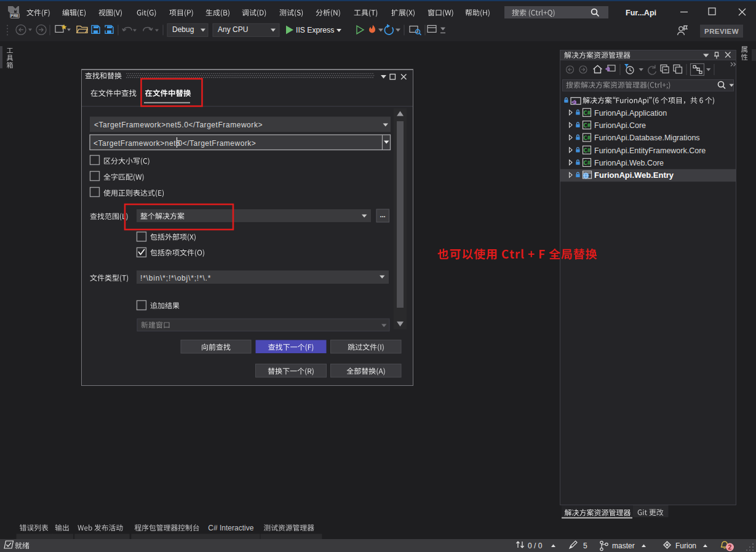 This screenshot has height=552, width=756. What do you see at coordinates (218, 143) in the screenshot?
I see `svg-text: 0</TargetFramework>` at bounding box center [218, 143].